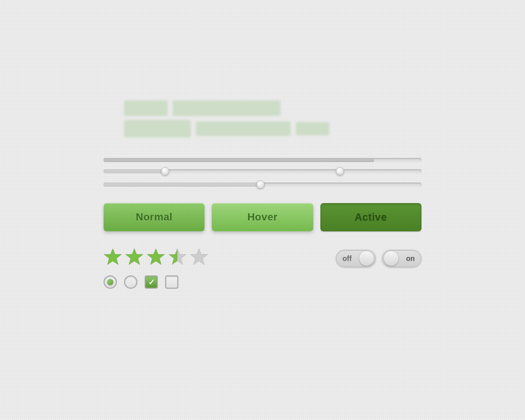 This screenshot has height=420, width=525. What do you see at coordinates (273, 119) in the screenshot?
I see `logo-area` at bounding box center [273, 119].